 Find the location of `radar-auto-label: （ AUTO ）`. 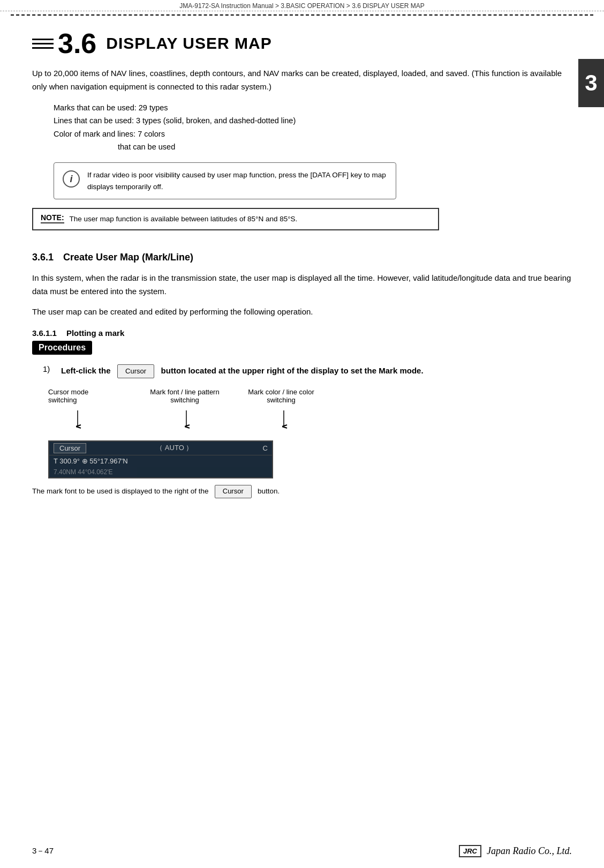

radar-auto-label: （ AUTO ） is located at coordinates (175, 448).